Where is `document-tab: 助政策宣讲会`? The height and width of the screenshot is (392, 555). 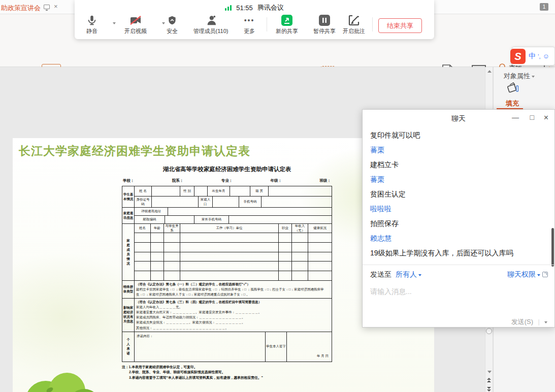
document-tab: 助政策宣讲会 is located at coordinates (21, 8).